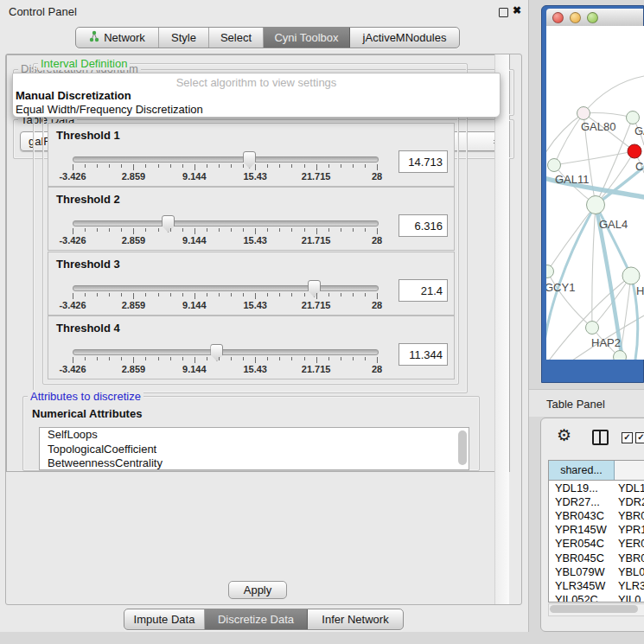 The width and height of the screenshot is (644, 644). I want to click on cell-name: YBL0, so click(629, 572).